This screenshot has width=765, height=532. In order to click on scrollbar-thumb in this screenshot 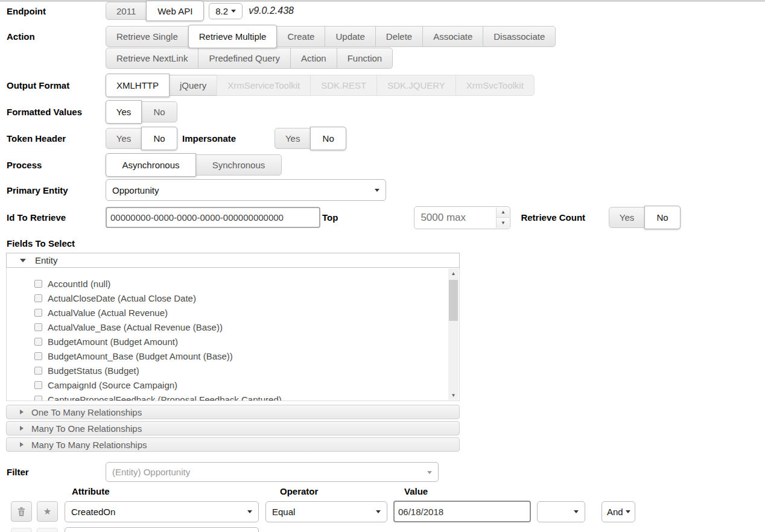, I will do `click(454, 300)`.